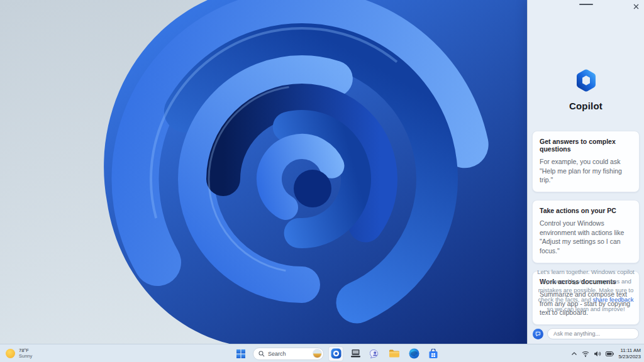  I want to click on search-icon, so click(262, 354).